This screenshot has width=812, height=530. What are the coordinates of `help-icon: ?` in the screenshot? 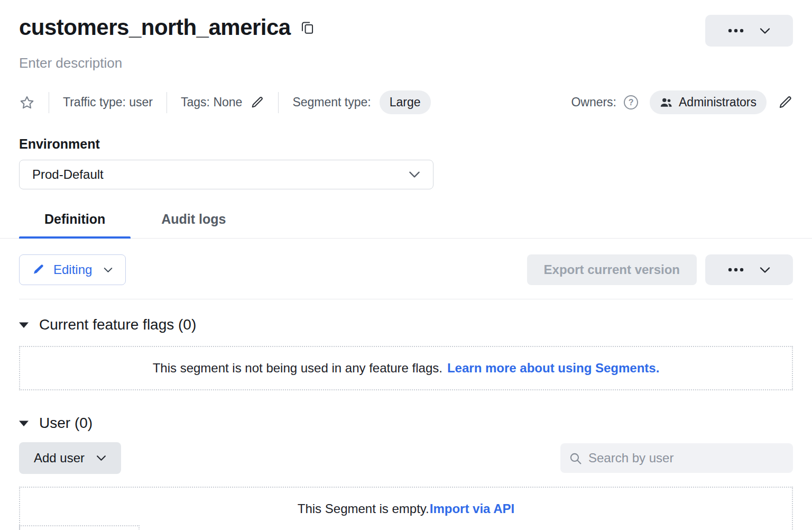 It's located at (631, 103).